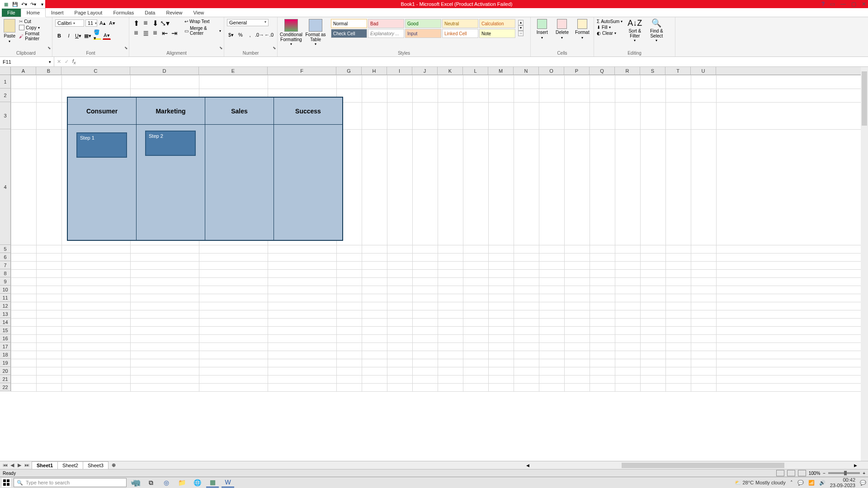 Image resolution: width=868 pixels, height=488 pixels. Describe the element at coordinates (112, 23) in the screenshot. I see `shrink-font-button: A▾` at that location.